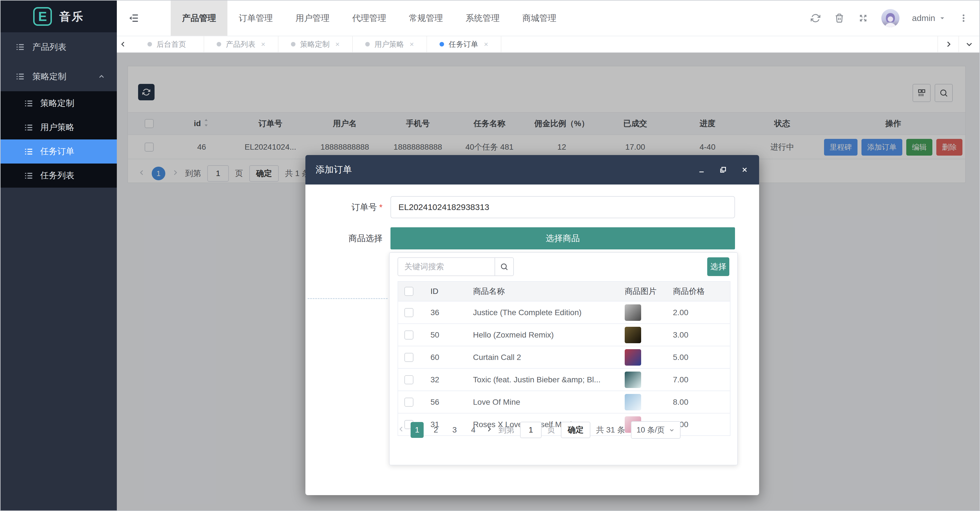 The image size is (980, 511). What do you see at coordinates (199, 18) in the screenshot?
I see `topnav-item-product: 产品管理` at bounding box center [199, 18].